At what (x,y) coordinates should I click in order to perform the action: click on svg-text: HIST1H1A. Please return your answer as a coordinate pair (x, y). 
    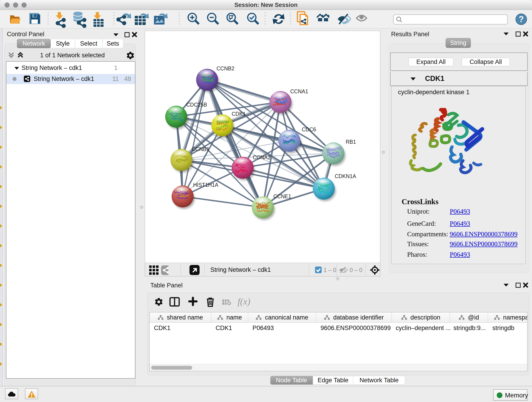
    Looking at the image, I should click on (206, 185).